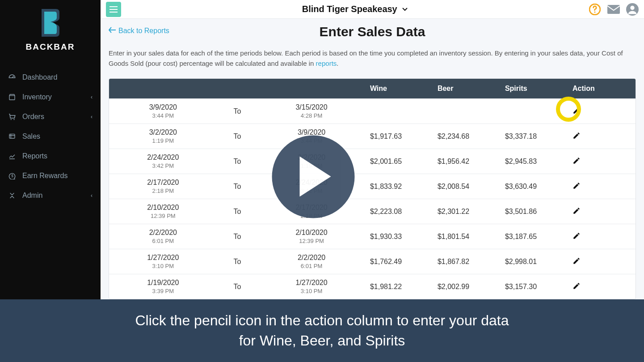 The height and width of the screenshot is (362, 644). I want to click on sidebar-item-dashboard: Dashboard, so click(50, 77).